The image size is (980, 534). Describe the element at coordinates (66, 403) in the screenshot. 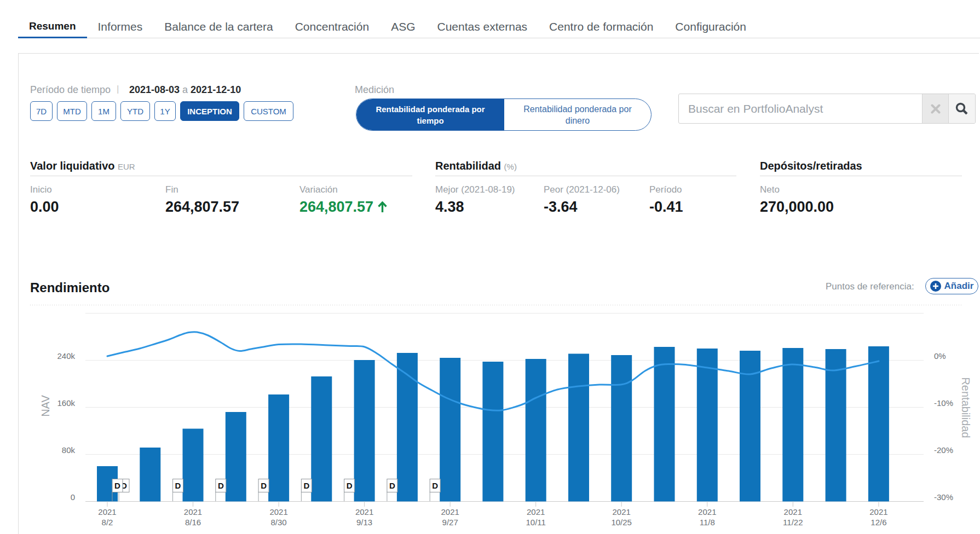

I see `svg-text: 160k` at that location.